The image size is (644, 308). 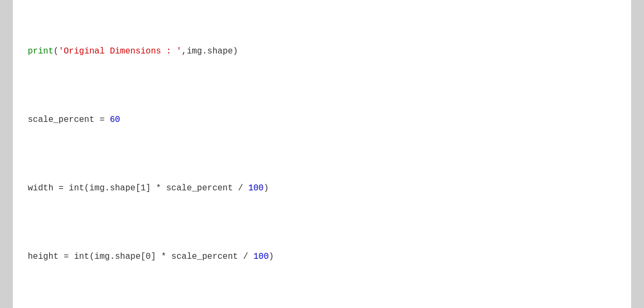 I want to click on code-line-6: width = int(img.shape[1] * scale_percent…, so click(x=322, y=188).